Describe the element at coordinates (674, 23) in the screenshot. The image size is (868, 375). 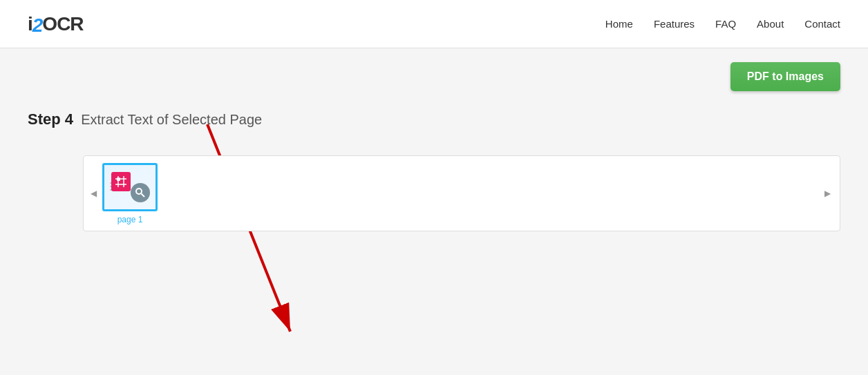
I see `nav-features: Features` at that location.